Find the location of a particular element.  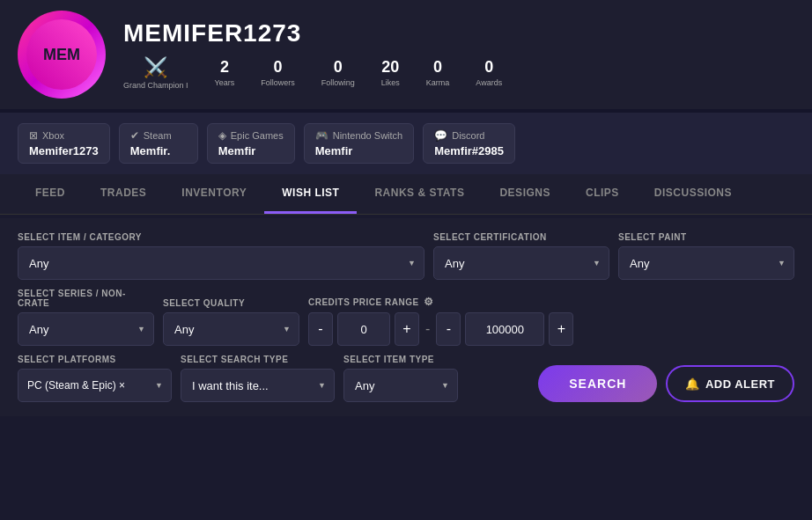

item-type-select: Any is located at coordinates (401, 385).